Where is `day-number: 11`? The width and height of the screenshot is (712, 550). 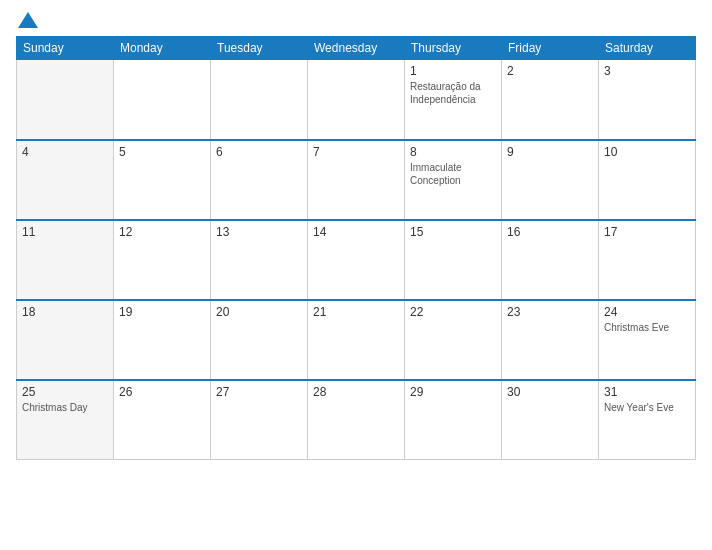
day-number: 11 is located at coordinates (65, 232).